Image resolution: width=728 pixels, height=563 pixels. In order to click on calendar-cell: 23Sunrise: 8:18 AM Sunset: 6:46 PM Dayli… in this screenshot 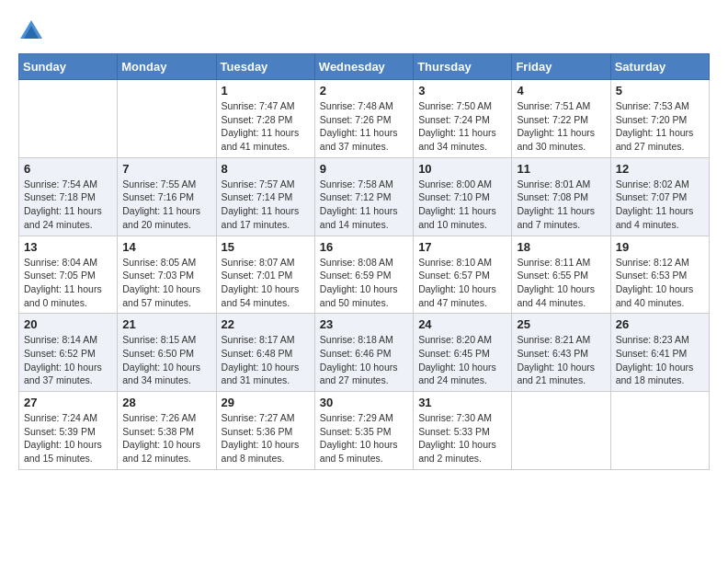, I will do `click(364, 353)`.